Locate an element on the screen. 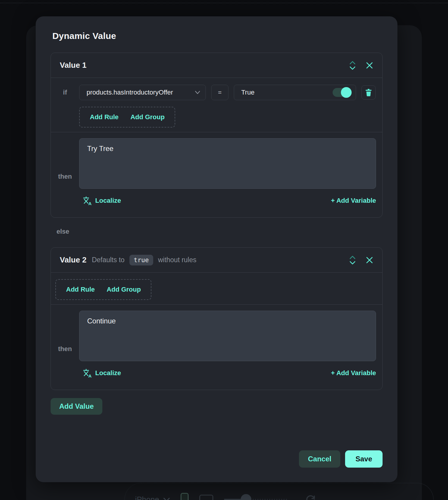 This screenshot has width=448, height=500. operator-value: = is located at coordinates (220, 92).